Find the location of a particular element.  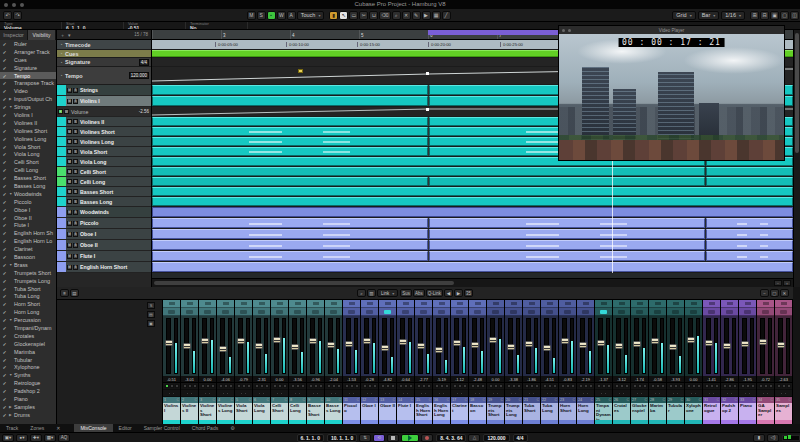

visibility-item-crotales: ✓Crotales is located at coordinates (28, 336).